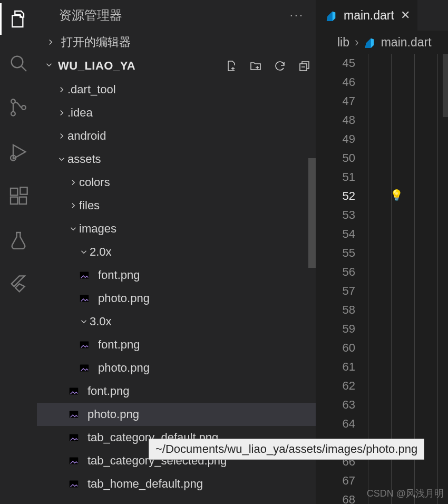 This screenshot has height=504, width=448. I want to click on dart-file-icon, so click(370, 42).